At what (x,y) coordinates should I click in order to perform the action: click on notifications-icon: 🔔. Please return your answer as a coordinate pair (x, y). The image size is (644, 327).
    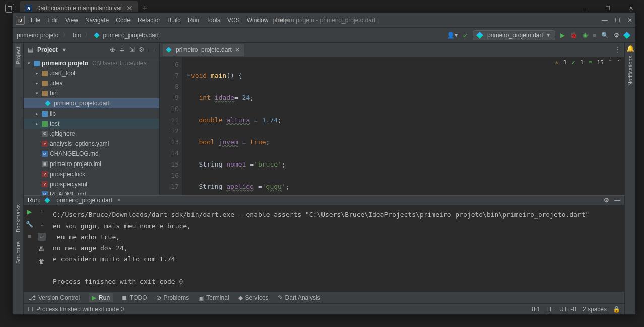
    Looking at the image, I should click on (630, 48).